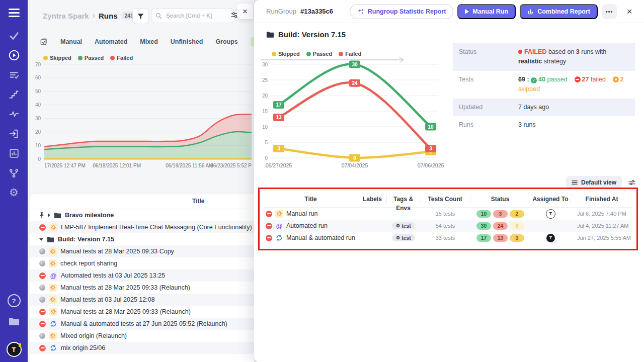  I want to click on combined-report-button: Combined Report, so click(558, 12).